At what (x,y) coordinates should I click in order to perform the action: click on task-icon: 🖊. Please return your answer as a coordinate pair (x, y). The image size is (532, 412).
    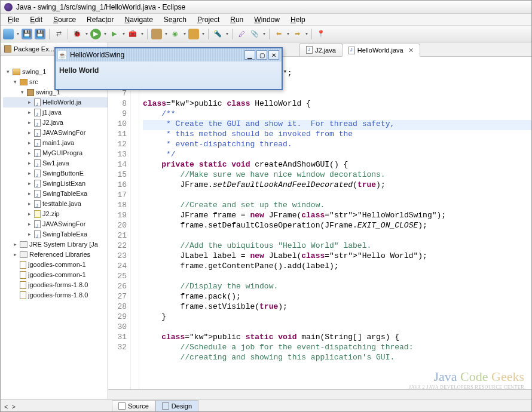
    Looking at the image, I should click on (241, 34).